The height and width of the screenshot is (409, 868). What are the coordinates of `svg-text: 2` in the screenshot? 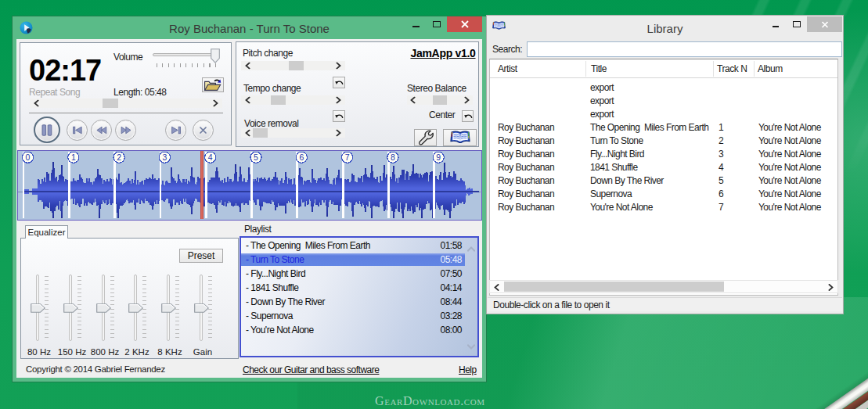 It's located at (119, 157).